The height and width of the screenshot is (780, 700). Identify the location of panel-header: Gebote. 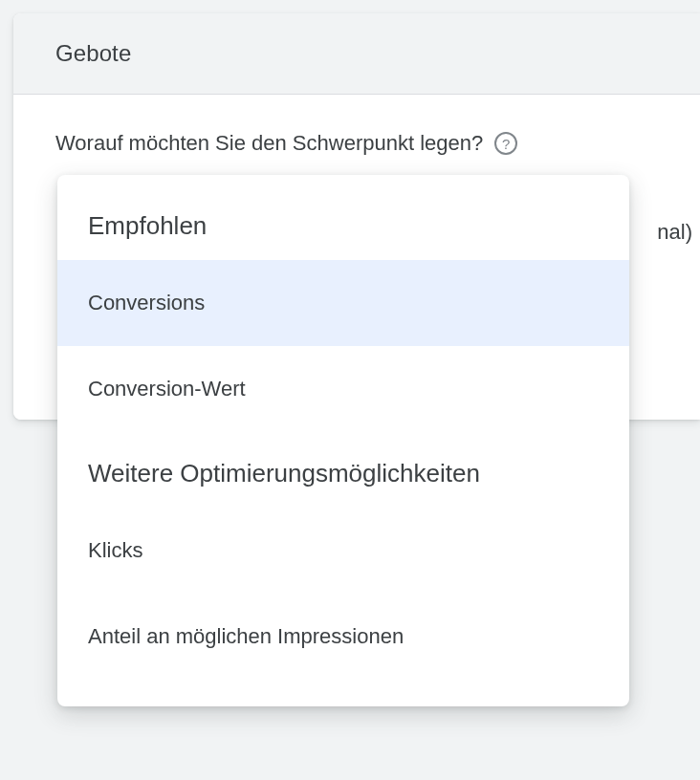
(357, 54).